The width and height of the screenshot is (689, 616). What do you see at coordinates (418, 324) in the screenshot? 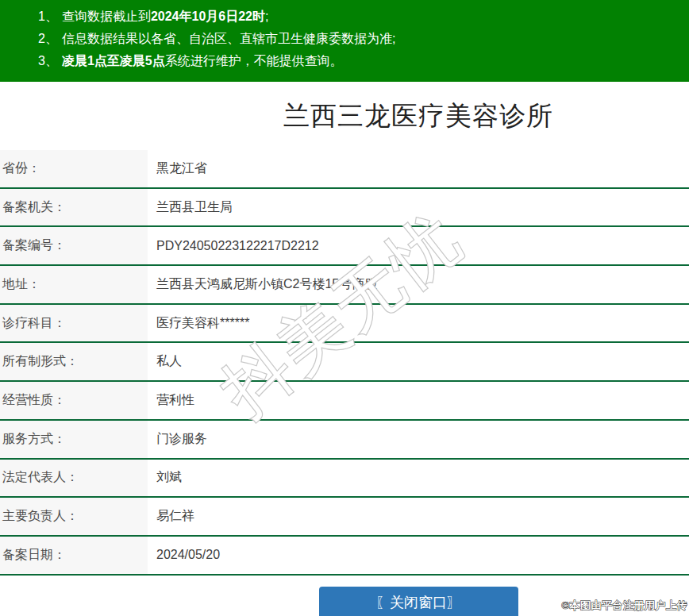
I see `row-value: 医疗美容科******` at bounding box center [418, 324].